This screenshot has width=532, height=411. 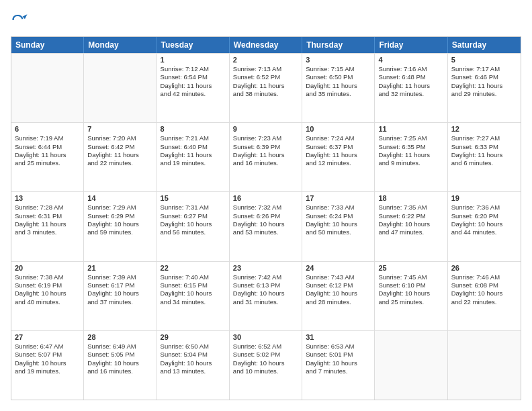 What do you see at coordinates (411, 129) in the screenshot?
I see `day-number: 11` at bounding box center [411, 129].